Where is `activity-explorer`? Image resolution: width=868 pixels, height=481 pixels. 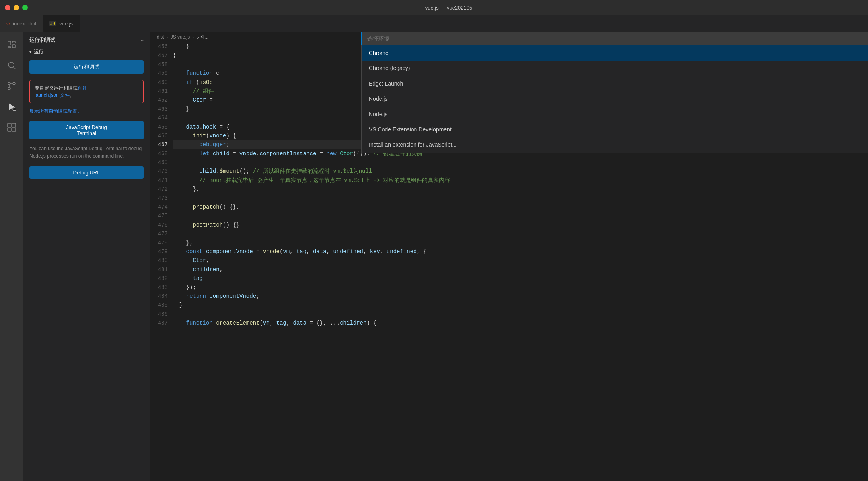 activity-explorer is located at coordinates (12, 45).